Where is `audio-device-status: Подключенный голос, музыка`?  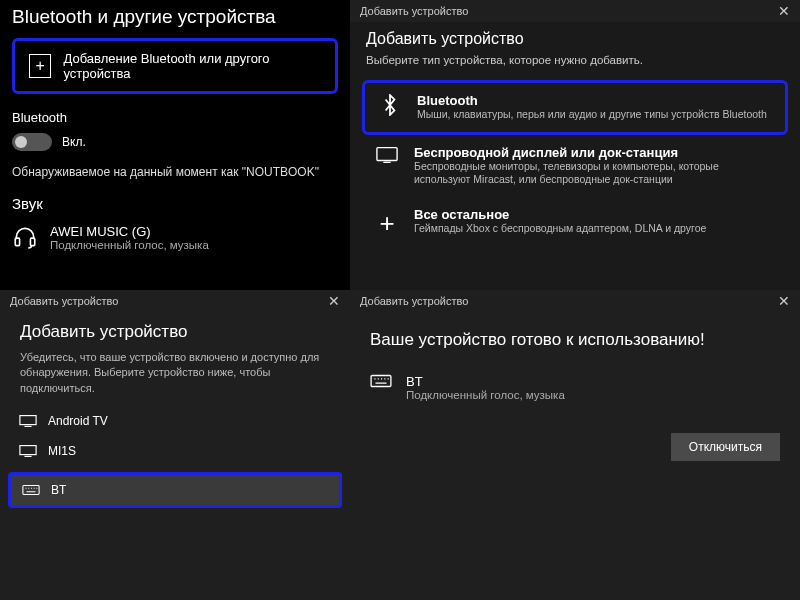 audio-device-status: Подключенный голос, музыка is located at coordinates (130, 245).